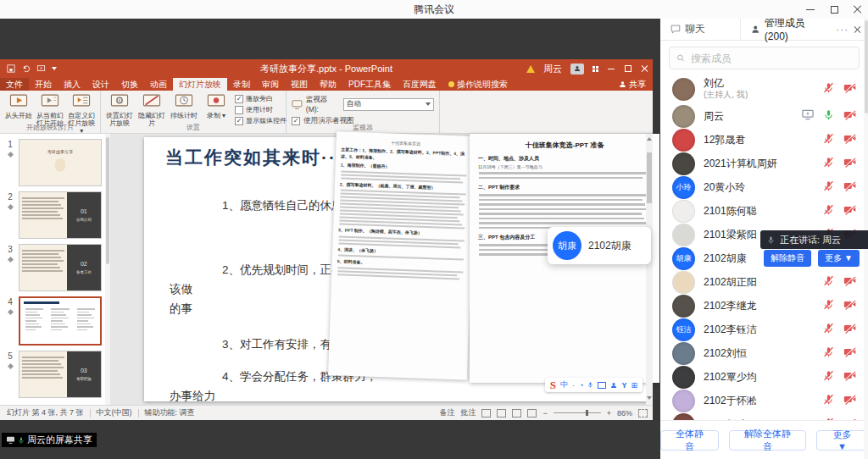  I want to click on zoom-level: 86%, so click(625, 413).